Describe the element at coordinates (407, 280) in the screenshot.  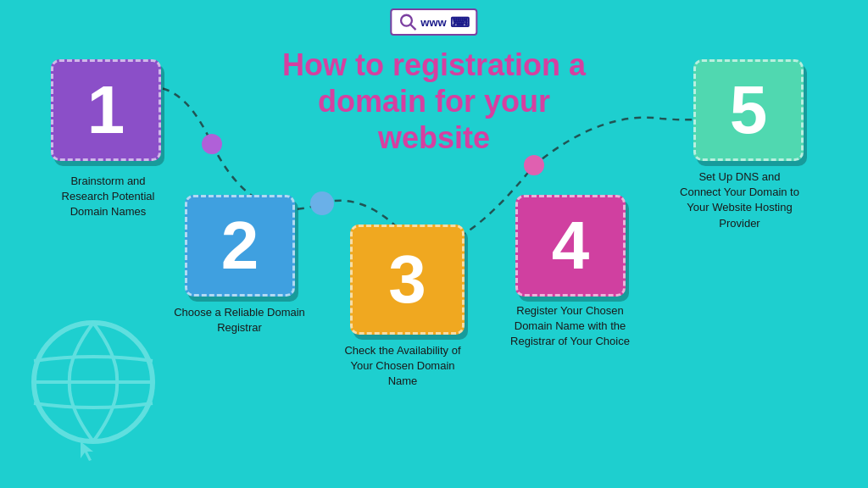
I see `step-3-number: 3` at that location.